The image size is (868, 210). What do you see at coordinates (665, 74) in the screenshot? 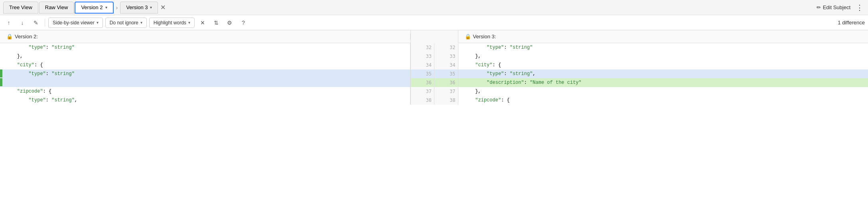
I see `right-code-cell: "type": "string",` at bounding box center [665, 74].